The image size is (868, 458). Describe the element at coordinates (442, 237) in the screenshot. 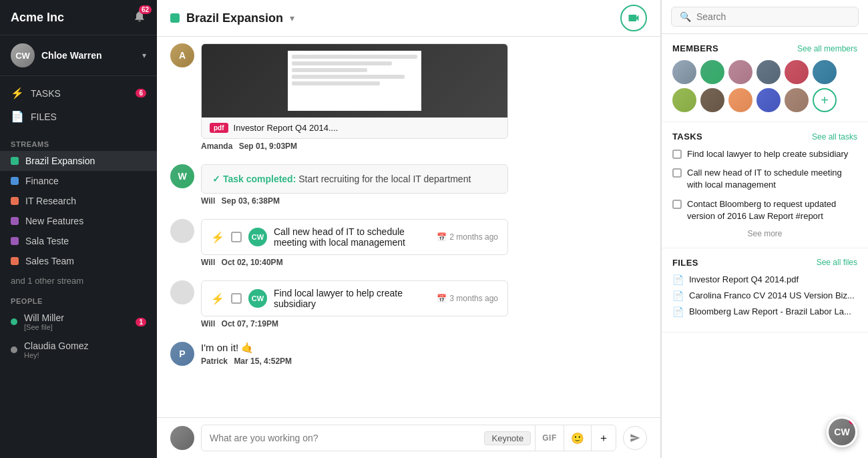

I see `calendar-icon: 📅` at that location.